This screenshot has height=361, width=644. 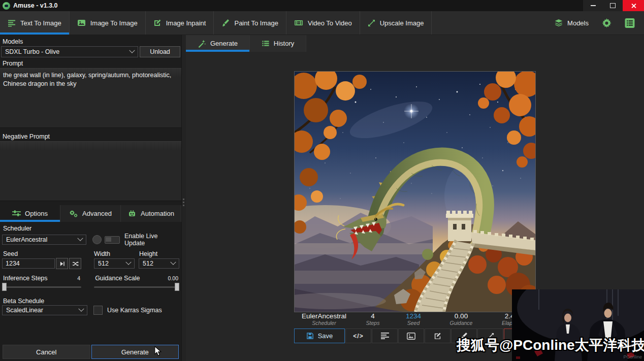 I want to click on tab-history: History, so click(x=278, y=44).